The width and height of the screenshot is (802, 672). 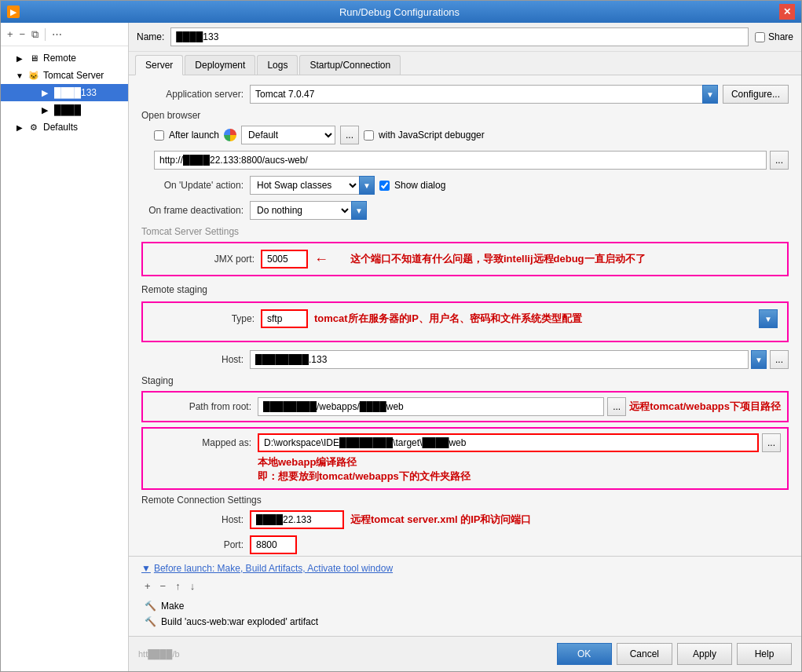 I want to click on toolbar-separator, so click(x=46, y=35).